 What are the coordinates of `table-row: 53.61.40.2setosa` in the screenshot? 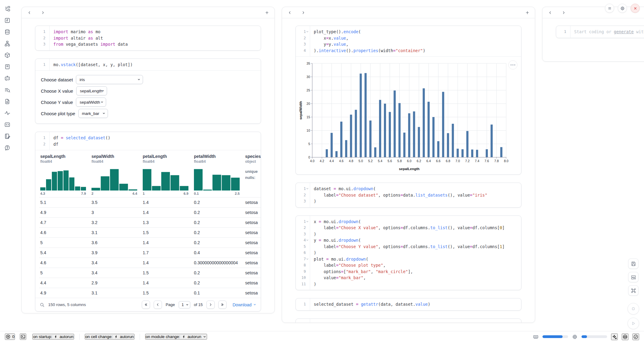 It's located at (150, 243).